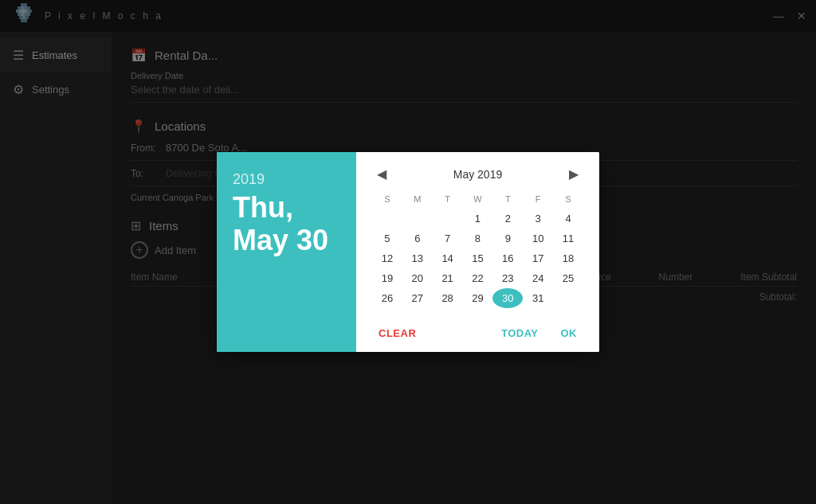 The width and height of the screenshot is (816, 504). I want to click on calendar-day-30: 30, so click(508, 298).